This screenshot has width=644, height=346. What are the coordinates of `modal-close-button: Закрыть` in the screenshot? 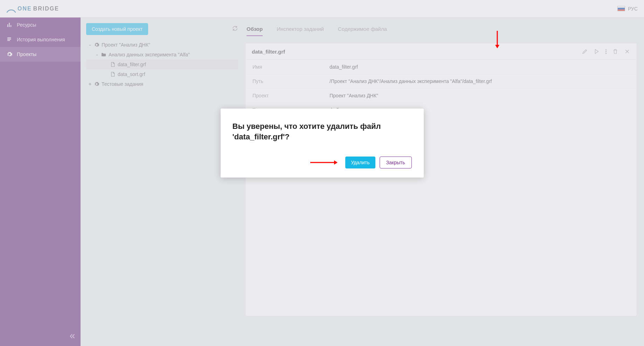 It's located at (396, 162).